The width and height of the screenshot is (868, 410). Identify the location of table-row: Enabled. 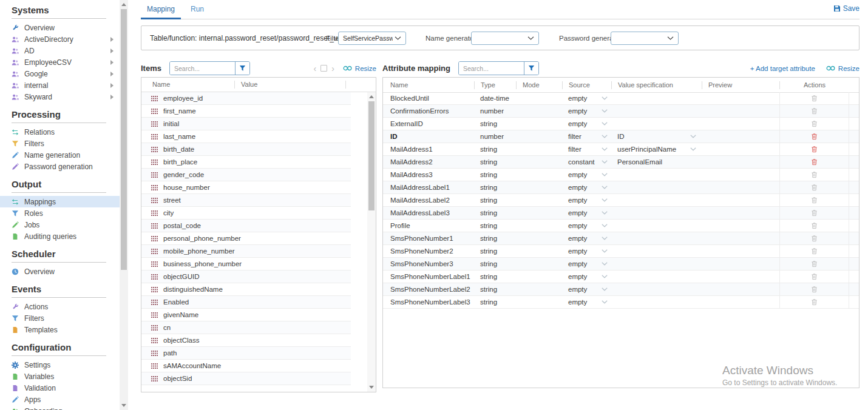
(246, 302).